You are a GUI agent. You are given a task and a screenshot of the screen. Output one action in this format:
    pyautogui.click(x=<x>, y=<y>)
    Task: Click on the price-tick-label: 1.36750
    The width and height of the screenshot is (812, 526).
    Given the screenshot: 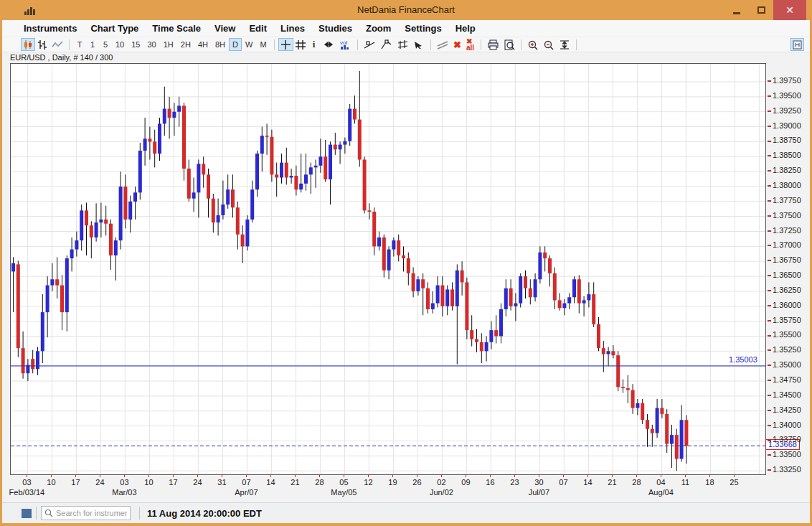 What is the action you would take?
    pyautogui.click(x=785, y=260)
    